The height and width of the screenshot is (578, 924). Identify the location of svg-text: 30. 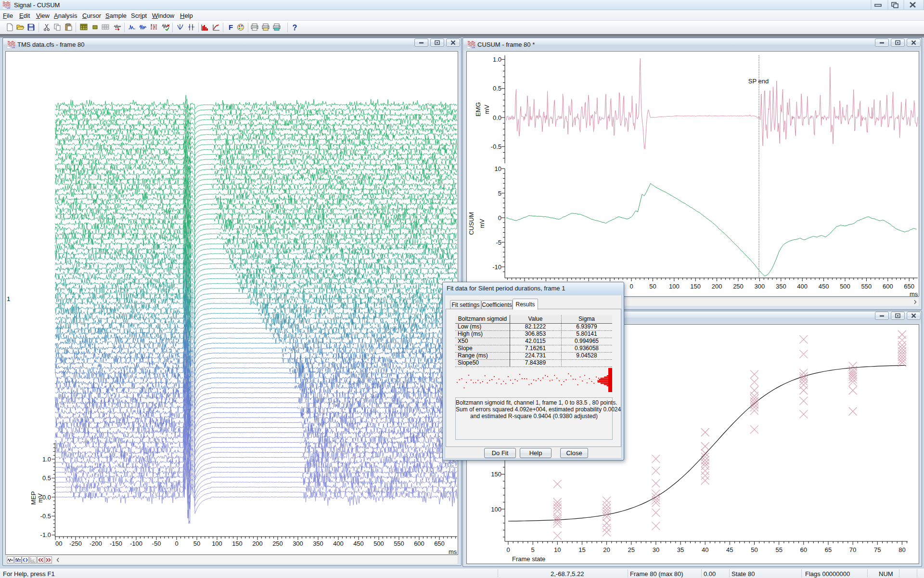
(656, 550).